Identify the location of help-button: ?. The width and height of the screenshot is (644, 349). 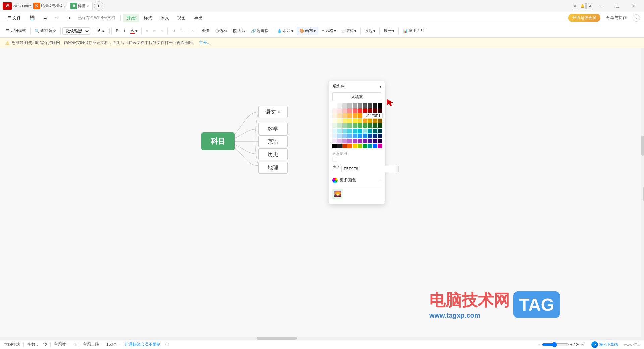
(636, 18).